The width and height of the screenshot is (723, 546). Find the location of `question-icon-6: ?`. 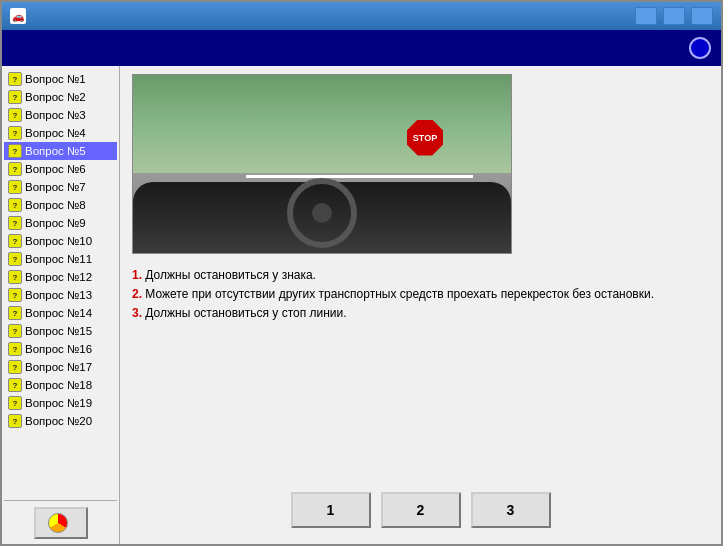

question-icon-6: ? is located at coordinates (15, 169).